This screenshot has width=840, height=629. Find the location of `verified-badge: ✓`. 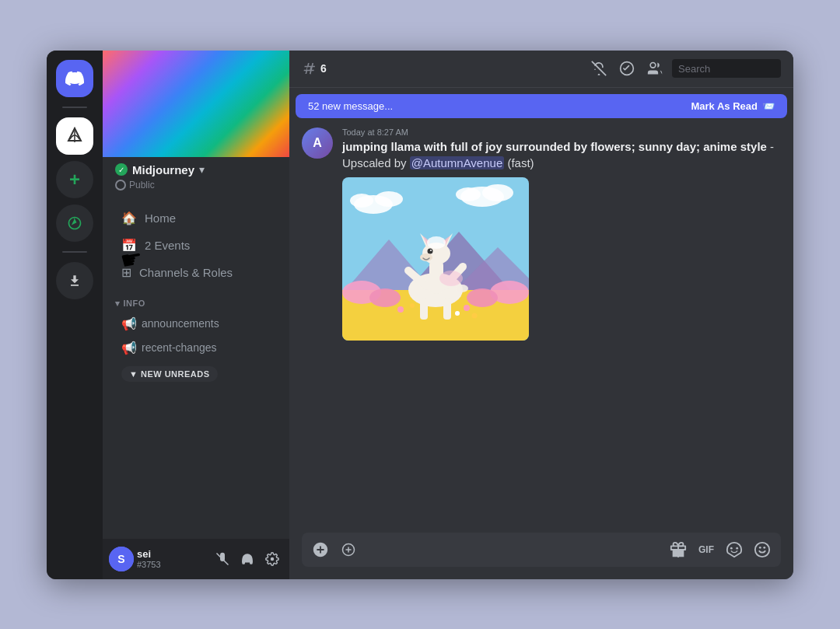

verified-badge: ✓ is located at coordinates (121, 169).